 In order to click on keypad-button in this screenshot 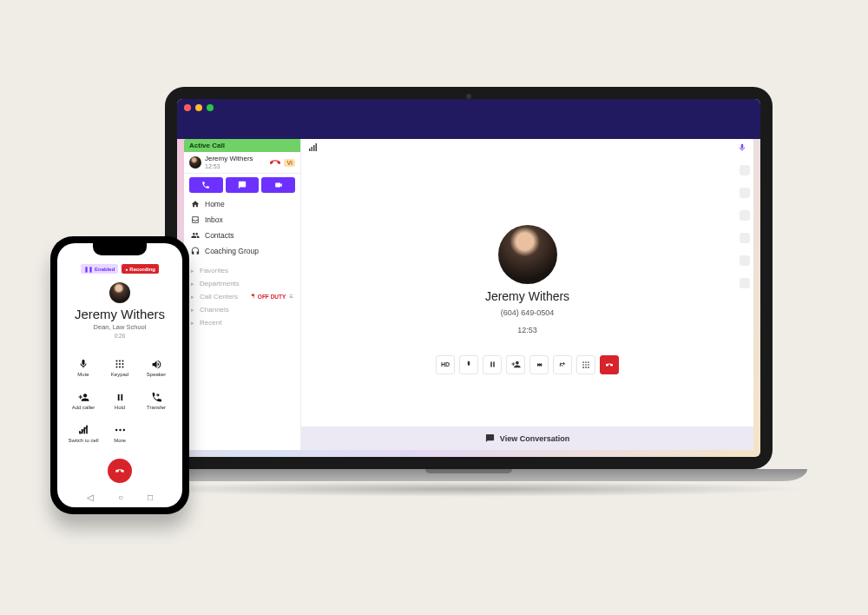, I will do `click(586, 365)`.